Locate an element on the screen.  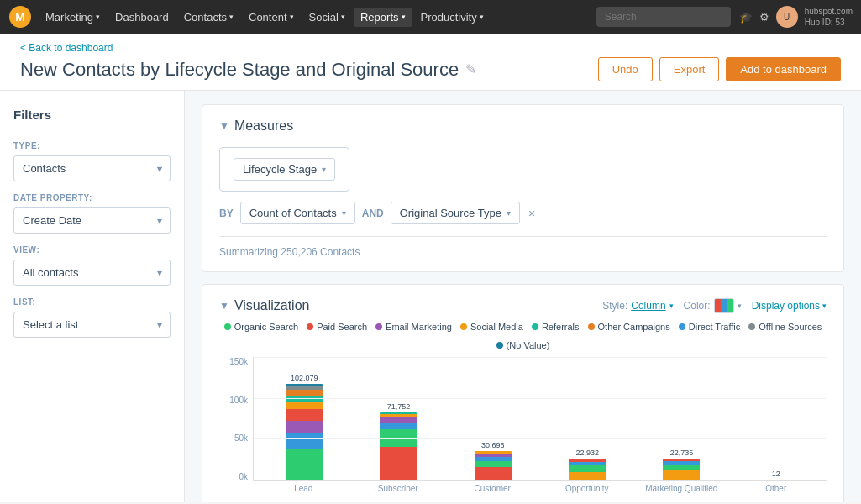
legend-label: Other Campaigns is located at coordinates (634, 327).